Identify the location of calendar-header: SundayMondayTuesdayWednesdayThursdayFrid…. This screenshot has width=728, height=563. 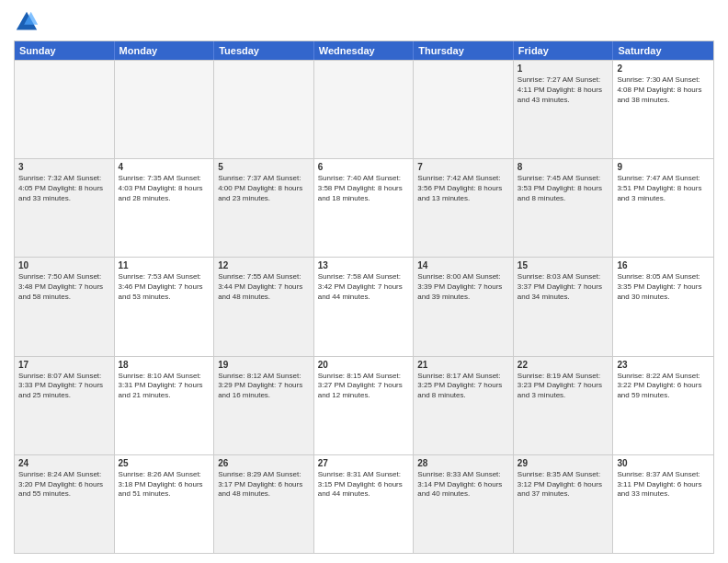
(364, 51).